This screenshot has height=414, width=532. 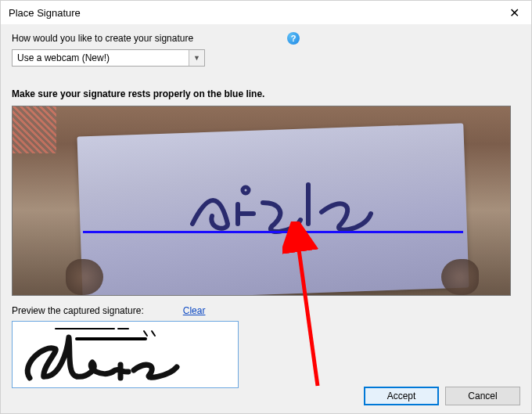 I want to click on alignment-line, so click(x=273, y=232).